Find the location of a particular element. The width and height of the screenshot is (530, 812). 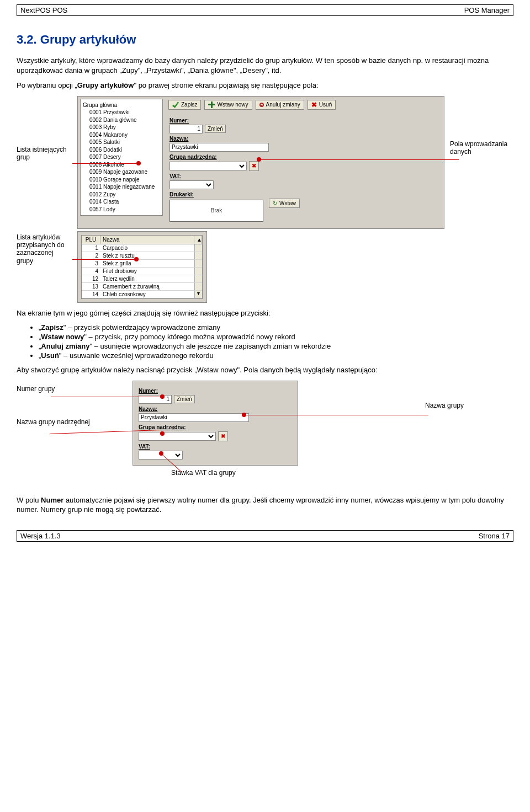

col-nazwa: Nazwa is located at coordinates (147, 239).